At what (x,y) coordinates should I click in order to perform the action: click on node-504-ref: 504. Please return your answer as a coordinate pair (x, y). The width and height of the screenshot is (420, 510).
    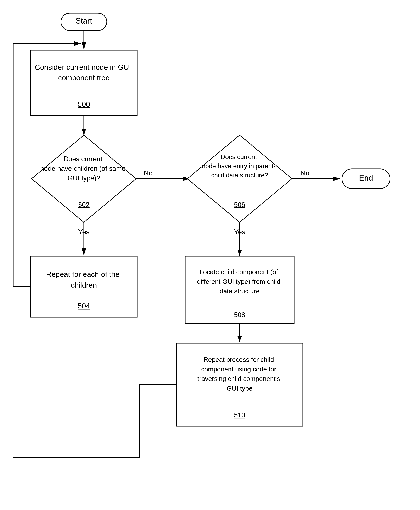
    Looking at the image, I should click on (84, 306).